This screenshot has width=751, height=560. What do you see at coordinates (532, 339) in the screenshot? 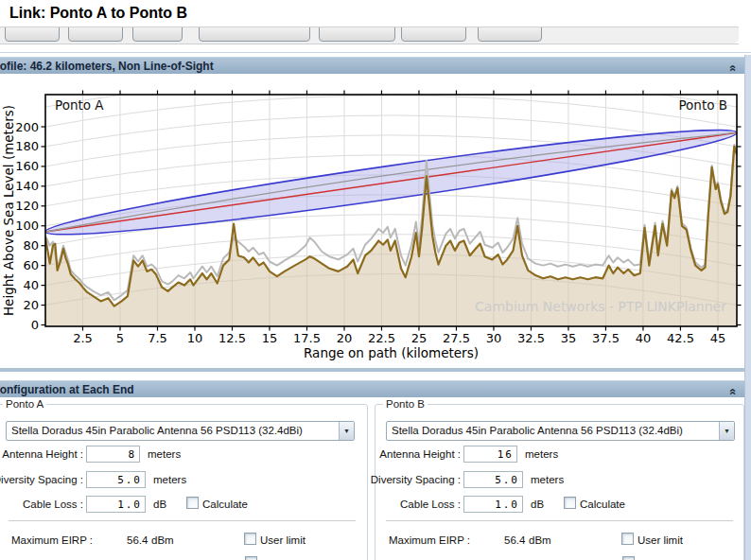
I see `svg-text: 32.5` at bounding box center [532, 339].